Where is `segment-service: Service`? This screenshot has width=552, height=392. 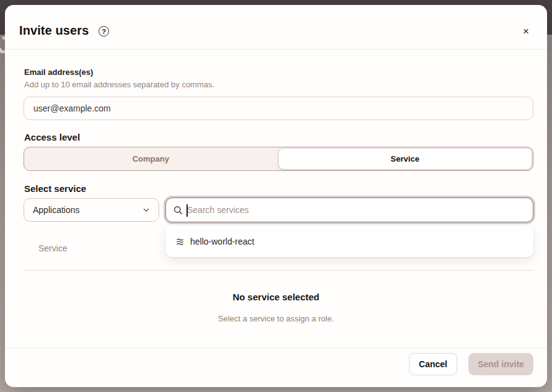
segment-service: Service is located at coordinates (405, 159).